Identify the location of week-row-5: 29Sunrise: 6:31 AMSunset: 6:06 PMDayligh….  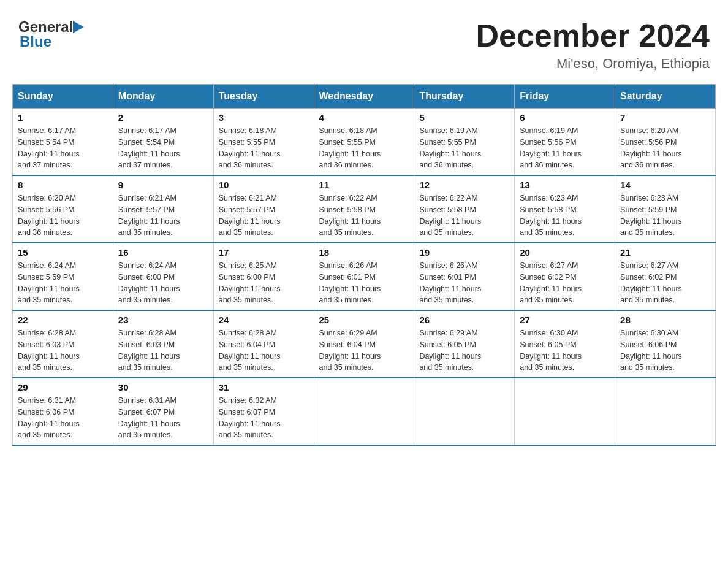
(364, 412).